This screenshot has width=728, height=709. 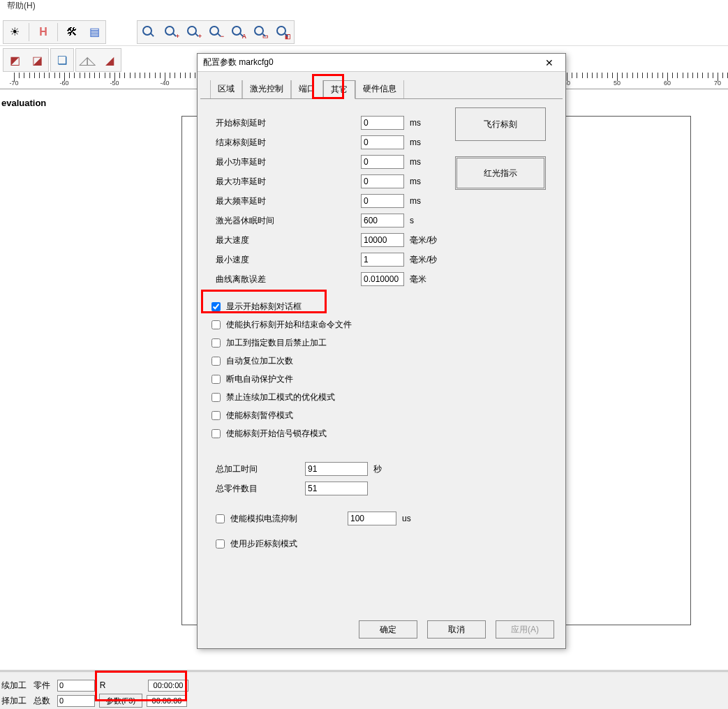 What do you see at coordinates (121, 701) in the screenshot?
I see `param-f3-button: 参数(F3)` at bounding box center [121, 701].